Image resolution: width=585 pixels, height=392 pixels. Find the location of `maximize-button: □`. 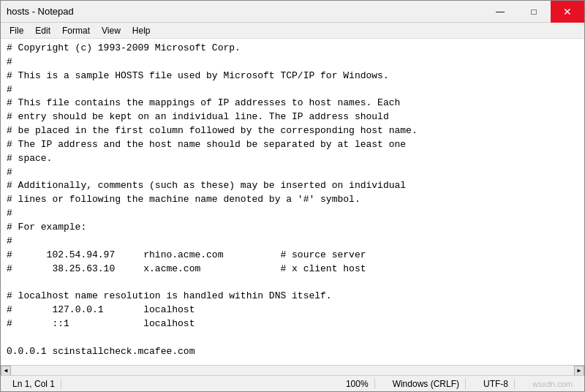

maximize-button: □ is located at coordinates (534, 12).